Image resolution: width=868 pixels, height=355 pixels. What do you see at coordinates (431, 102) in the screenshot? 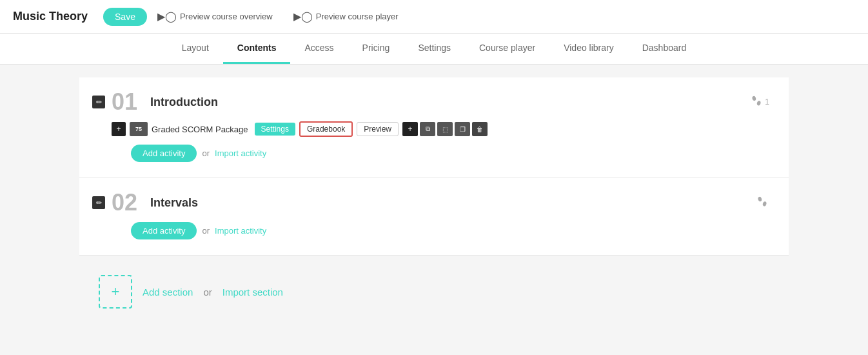
I see `section-01-header: ✏ 01 Introduction 1` at bounding box center [431, 102].